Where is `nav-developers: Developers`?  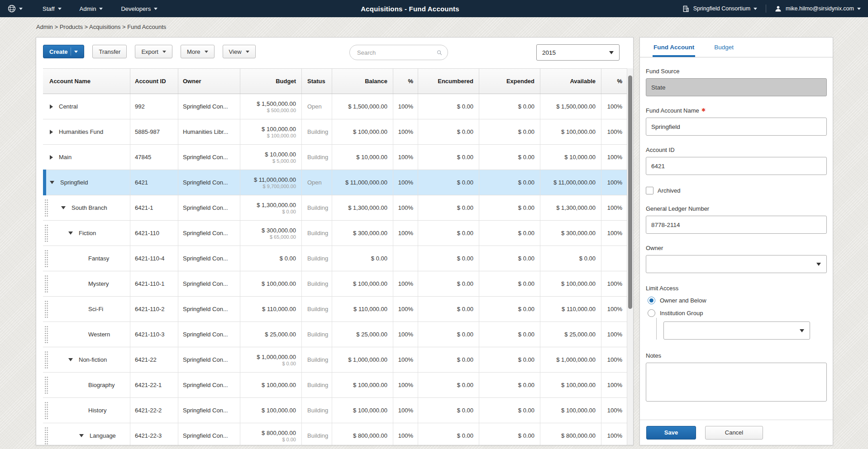 nav-developers: Developers is located at coordinates (139, 9).